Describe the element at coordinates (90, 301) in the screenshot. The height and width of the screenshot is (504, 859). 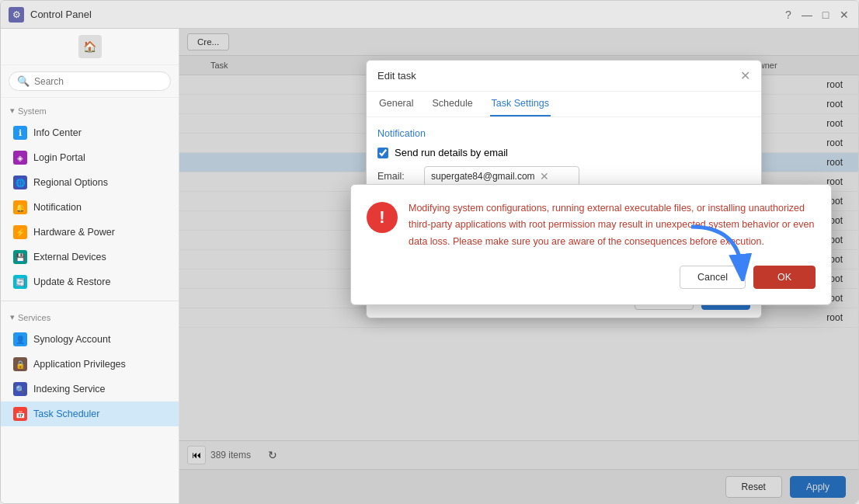
I see `section-divider` at that location.